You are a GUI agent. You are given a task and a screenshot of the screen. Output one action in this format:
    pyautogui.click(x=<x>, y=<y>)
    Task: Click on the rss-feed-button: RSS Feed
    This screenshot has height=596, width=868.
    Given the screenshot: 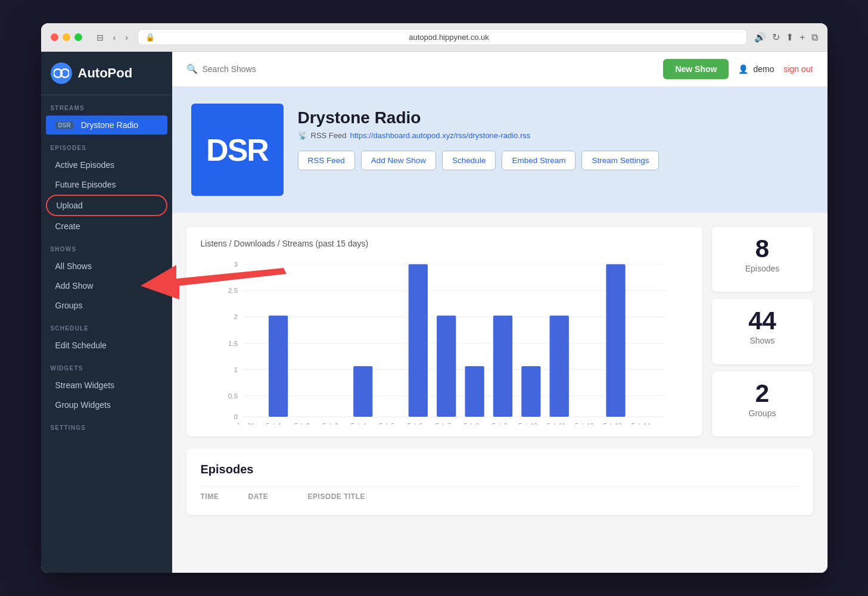 What is the action you would take?
    pyautogui.click(x=326, y=161)
    